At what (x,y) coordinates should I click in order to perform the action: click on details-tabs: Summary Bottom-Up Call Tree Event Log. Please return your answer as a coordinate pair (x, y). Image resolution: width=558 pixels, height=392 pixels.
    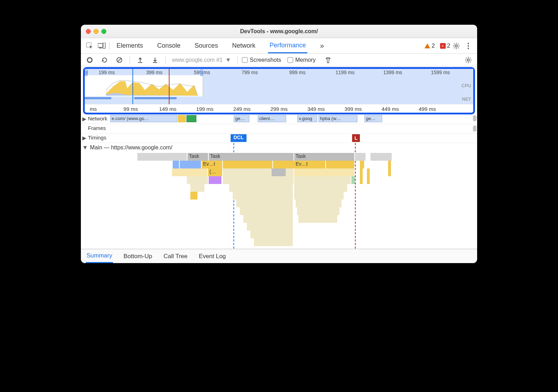
    Looking at the image, I should click on (279, 256).